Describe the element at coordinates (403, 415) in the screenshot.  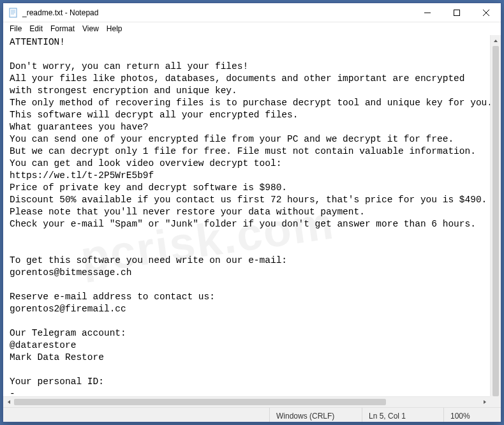
I see `status-position: Ln 5, Col 1` at that location.